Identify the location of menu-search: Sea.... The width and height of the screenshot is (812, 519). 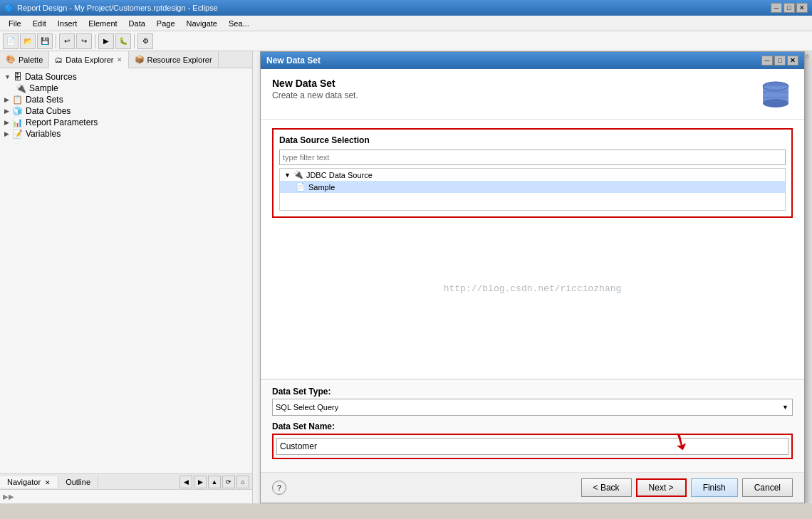
(239, 23).